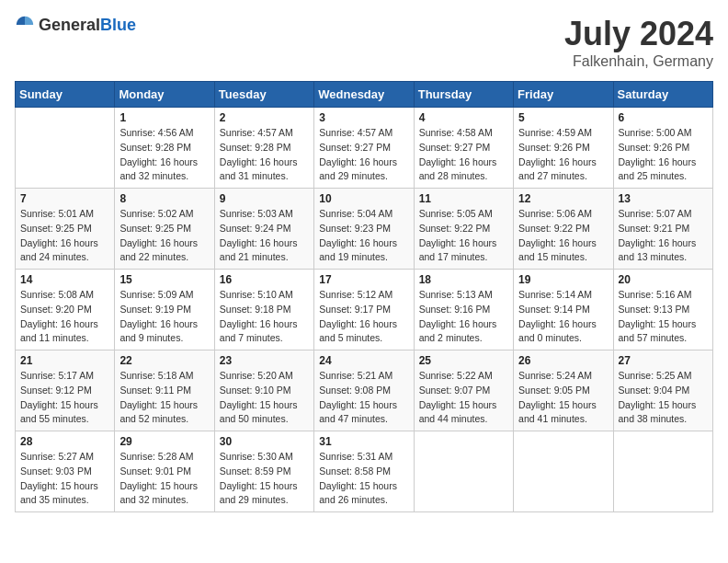  I want to click on title-area: July 2024 Falkenhain, Germany, so click(639, 42).